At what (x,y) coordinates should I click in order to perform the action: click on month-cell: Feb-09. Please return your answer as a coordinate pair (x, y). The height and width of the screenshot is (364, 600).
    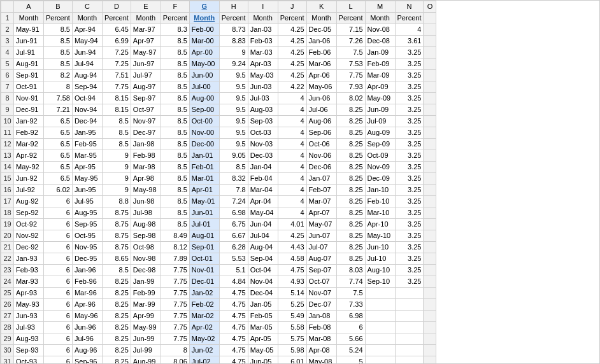
    Looking at the image, I should click on (380, 64).